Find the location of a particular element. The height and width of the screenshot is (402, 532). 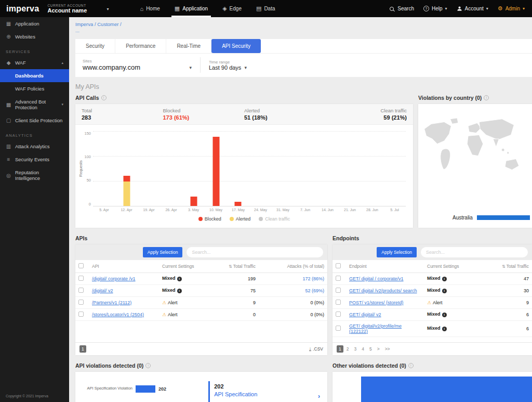

tab-api-security: API Security is located at coordinates (236, 46).